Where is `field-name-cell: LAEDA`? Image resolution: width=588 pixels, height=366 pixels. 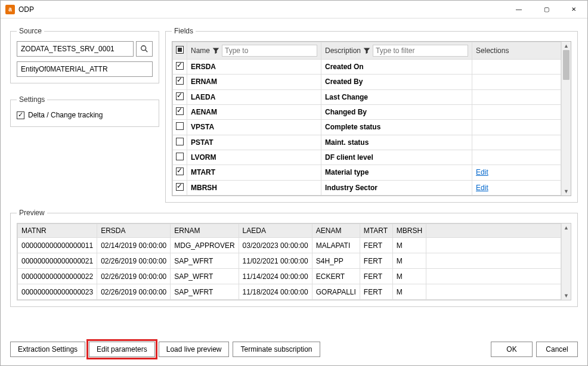
field-name-cell: LAEDA is located at coordinates (254, 97).